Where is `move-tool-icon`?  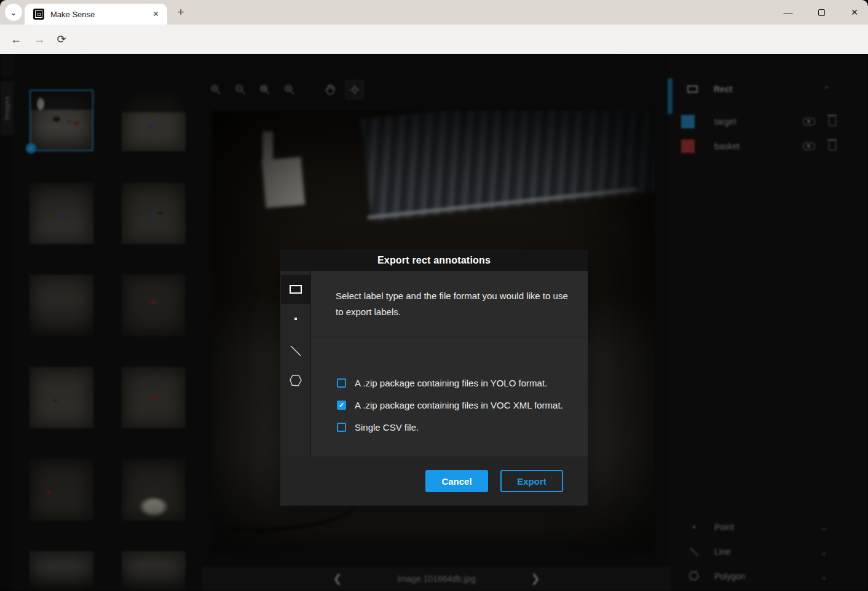
move-tool-icon is located at coordinates (355, 90).